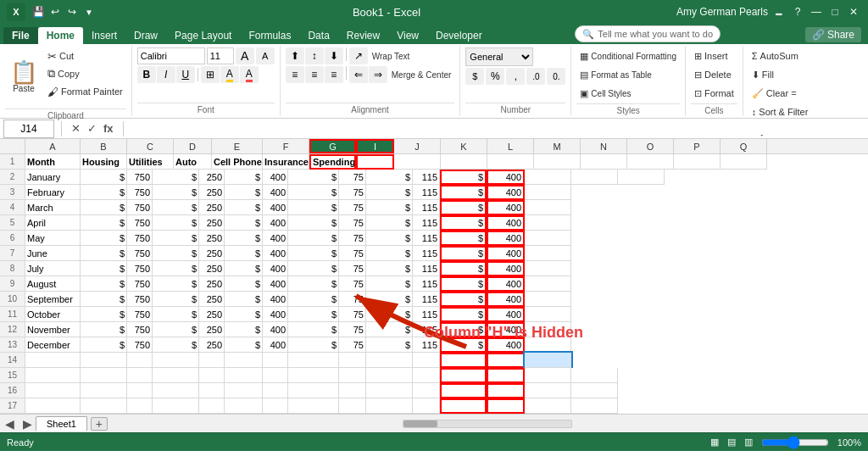 Image resolution: width=868 pixels, height=462 pixels. I want to click on cell-b3: $, so click(103, 192).